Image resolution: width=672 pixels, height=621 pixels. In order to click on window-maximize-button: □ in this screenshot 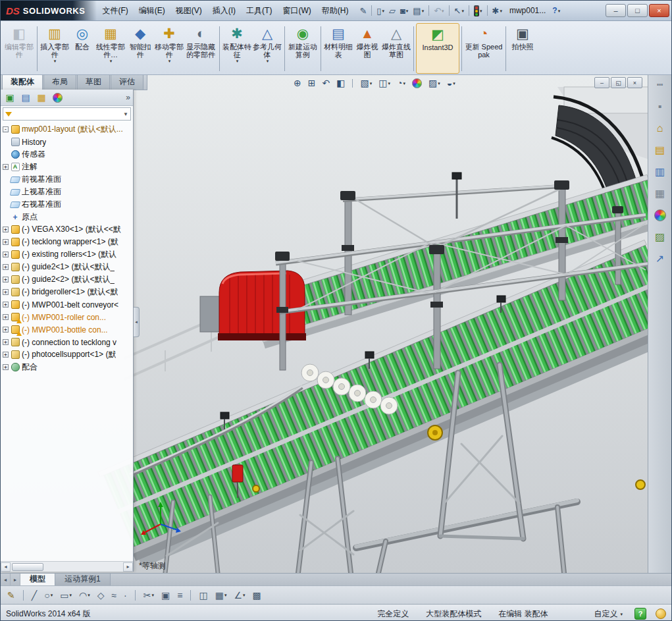, I will do `click(637, 11)`.